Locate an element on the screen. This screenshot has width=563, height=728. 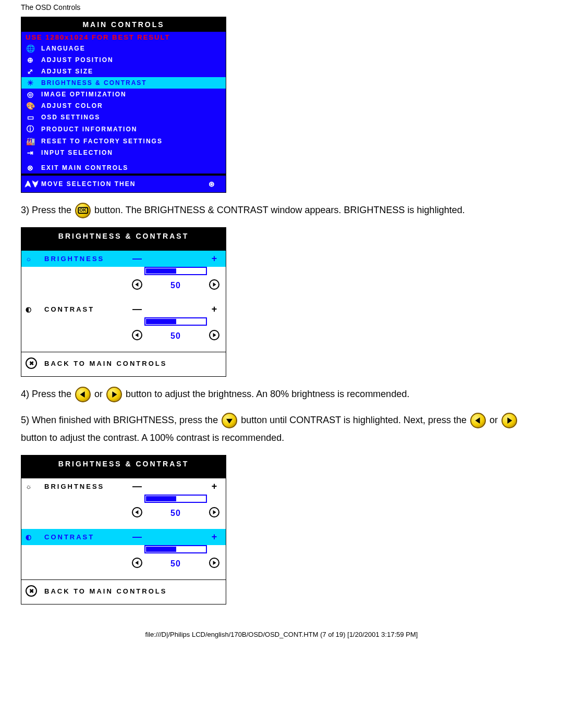
step-5: 5) When finished with BRIGHTNESS, press … is located at coordinates (282, 429).